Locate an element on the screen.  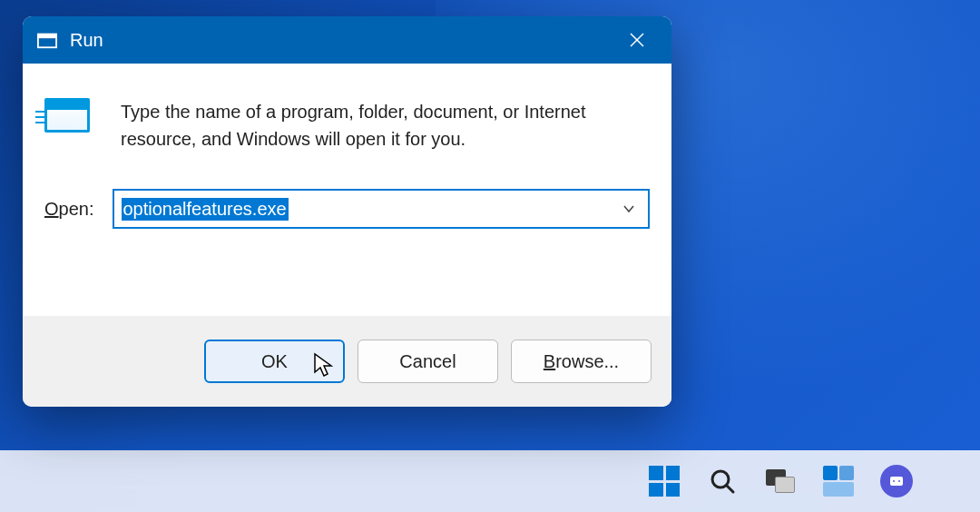
titlebar: Run is located at coordinates (347, 40).